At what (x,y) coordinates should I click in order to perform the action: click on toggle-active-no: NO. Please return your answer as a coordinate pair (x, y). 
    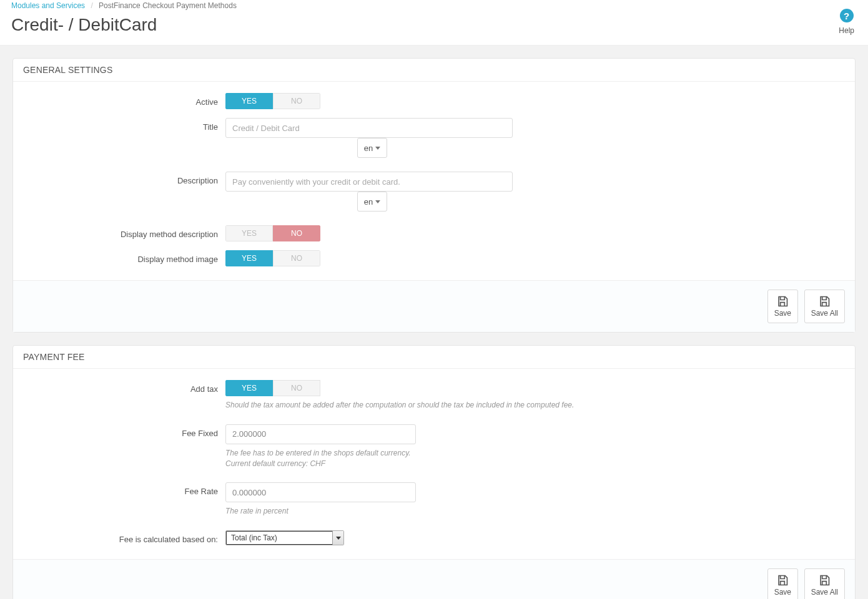
    Looking at the image, I should click on (297, 101).